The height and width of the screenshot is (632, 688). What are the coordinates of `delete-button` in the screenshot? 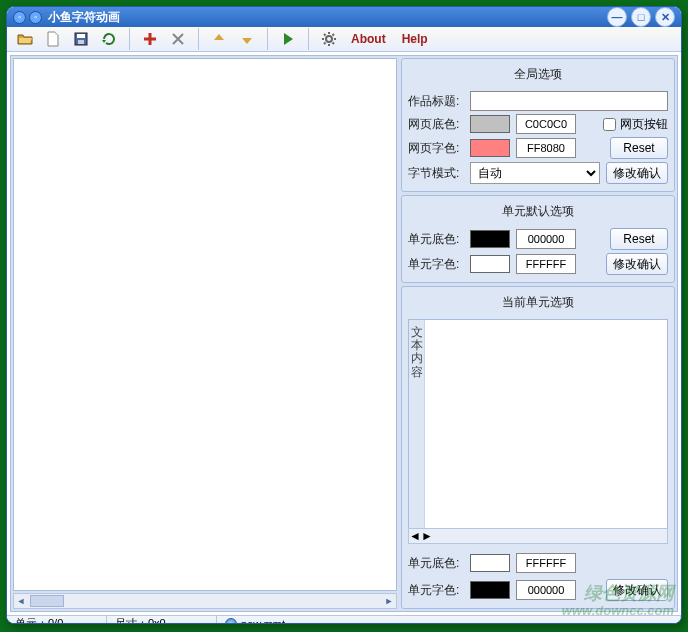 It's located at (178, 39).